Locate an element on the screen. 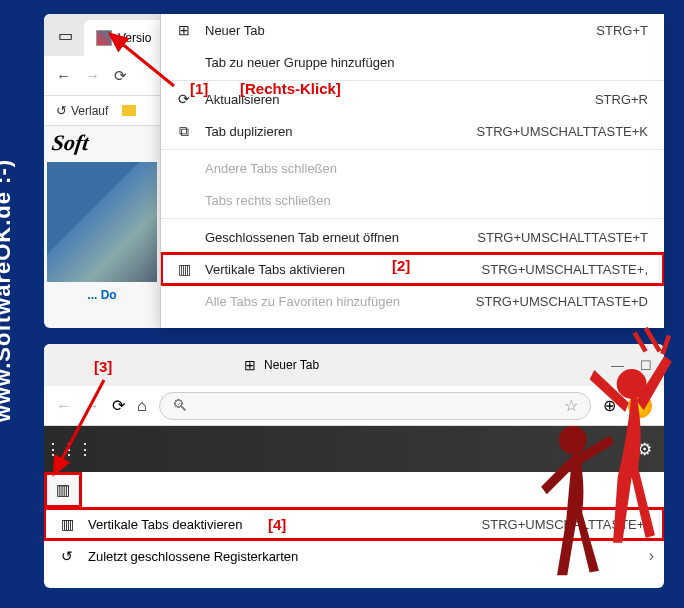 Image resolution: width=684 pixels, height=608 pixels. search-icon: 🔍︎ is located at coordinates (180, 406).